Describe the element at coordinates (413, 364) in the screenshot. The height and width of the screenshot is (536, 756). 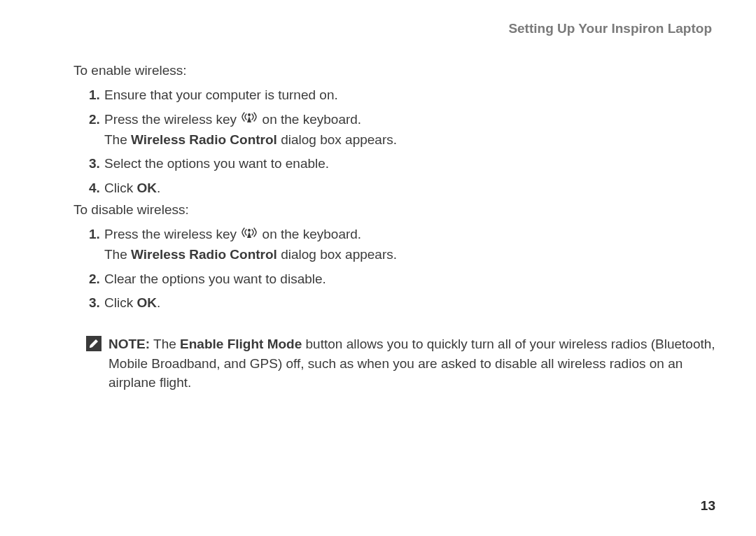
I see `note-text: NOTE: The Enable Flight Mode button allo…` at that location.